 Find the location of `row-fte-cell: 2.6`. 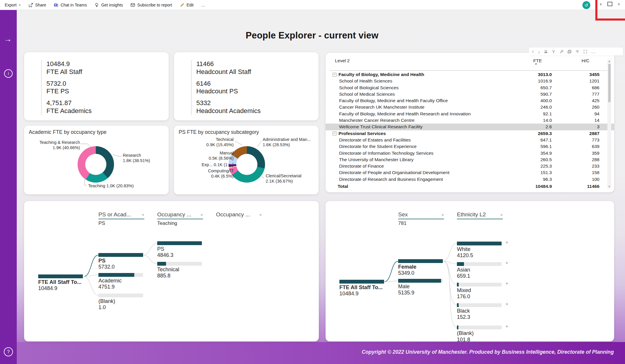

row-fte-cell: 2.6 is located at coordinates (534, 127).